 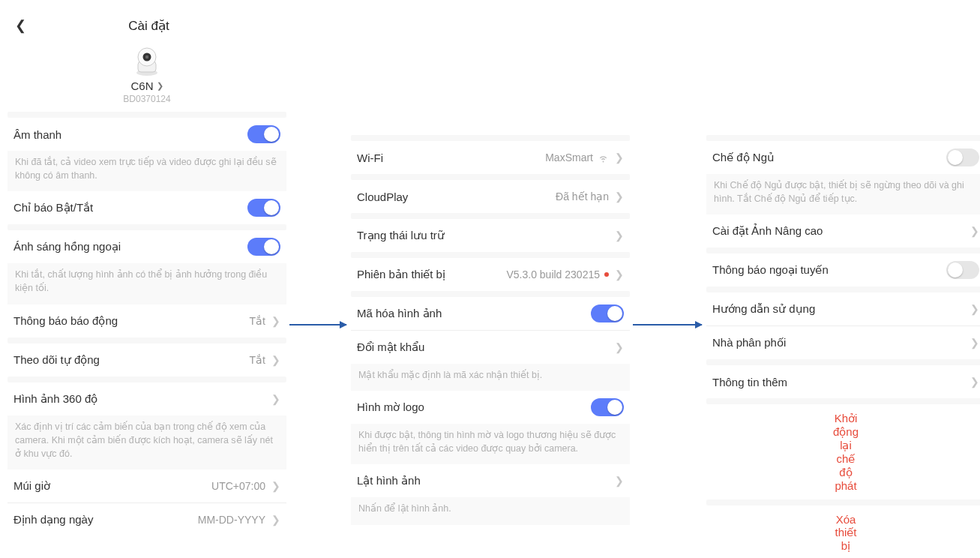 I want to click on row-audio: Âm thanh, so click(x=147, y=134).